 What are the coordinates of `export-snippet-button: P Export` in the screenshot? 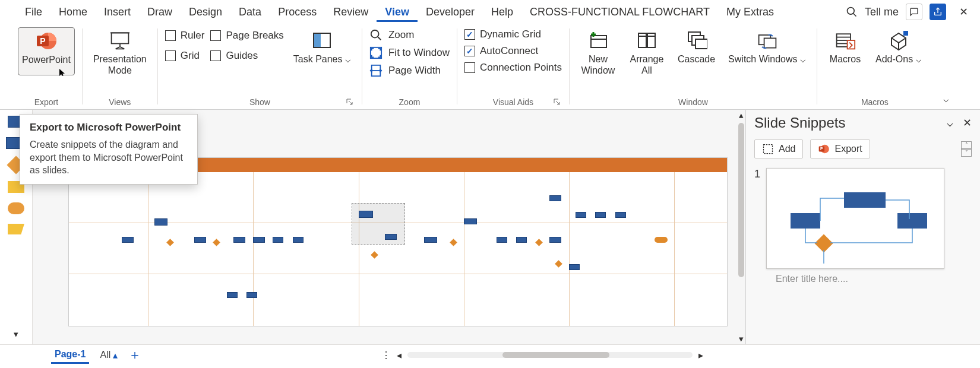 It's located at (840, 149).